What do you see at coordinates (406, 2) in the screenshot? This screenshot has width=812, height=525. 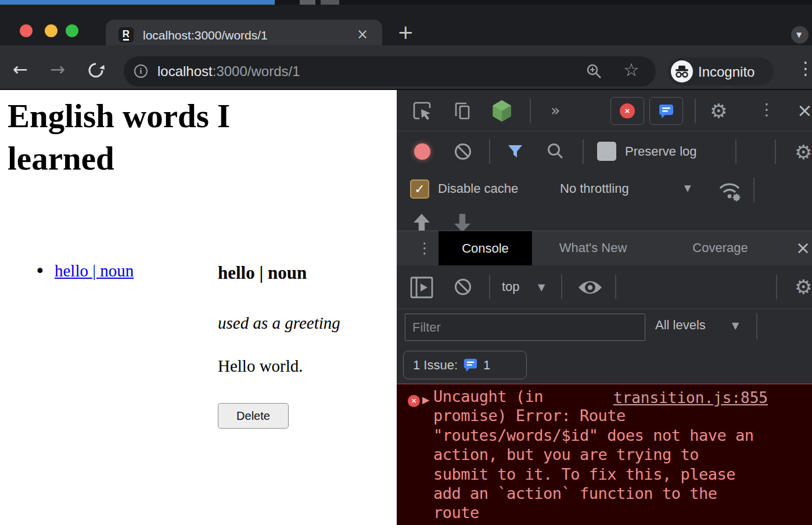 I see `desktop-strip` at bounding box center [406, 2].